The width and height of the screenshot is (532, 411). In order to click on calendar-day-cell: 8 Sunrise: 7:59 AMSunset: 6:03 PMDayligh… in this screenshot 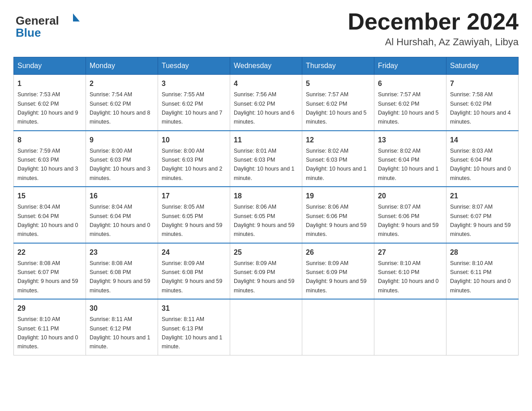, I will do `click(50, 159)`.